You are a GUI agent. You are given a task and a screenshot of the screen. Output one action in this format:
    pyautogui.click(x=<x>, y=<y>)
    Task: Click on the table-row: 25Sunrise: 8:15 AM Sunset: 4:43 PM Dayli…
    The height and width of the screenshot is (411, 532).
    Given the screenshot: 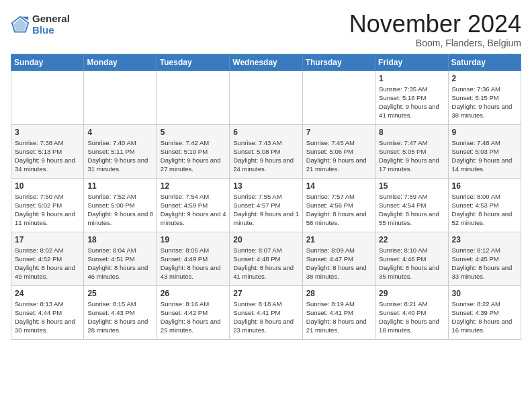 What is the action you would take?
    pyautogui.click(x=120, y=312)
    